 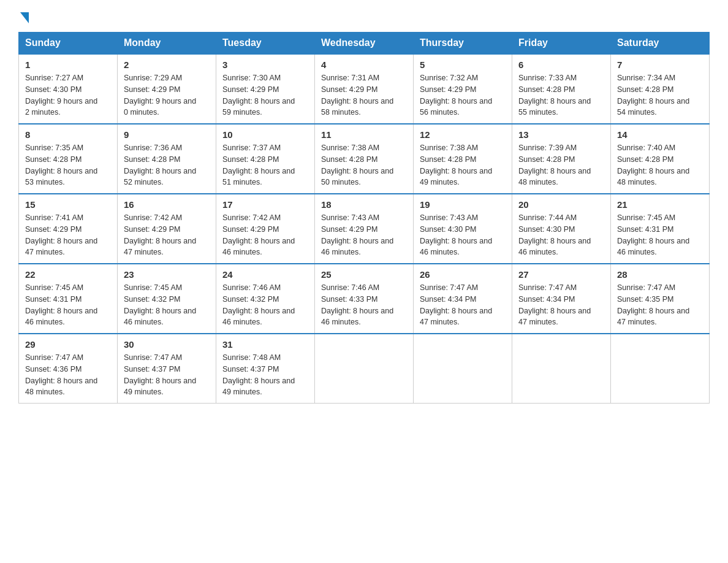 What do you see at coordinates (364, 305) in the screenshot?
I see `day-info: Sunrise: 7:46 AMSunset: 4:33 PMDaylight:…` at bounding box center [364, 305].